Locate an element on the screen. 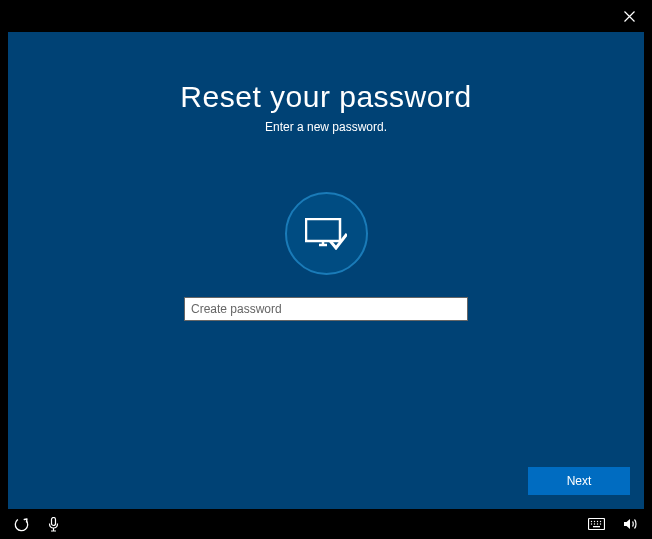  keyboard-icon is located at coordinates (596, 524).